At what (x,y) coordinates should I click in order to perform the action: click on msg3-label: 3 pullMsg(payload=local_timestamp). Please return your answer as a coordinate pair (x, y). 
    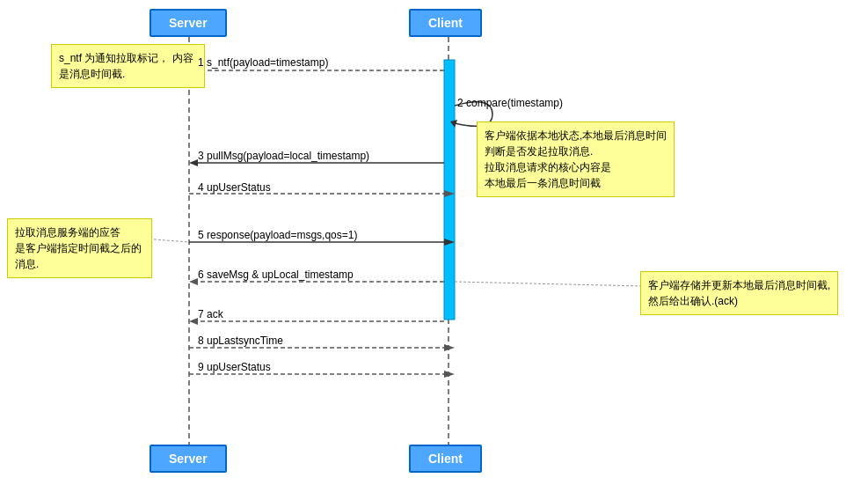
    Looking at the image, I should click on (283, 156).